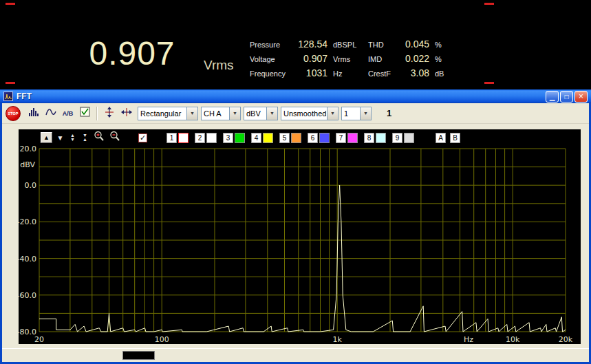 Image resolution: width=591 pixels, height=364 pixels. Describe the element at coordinates (409, 138) in the screenshot. I see `trace-9-color-swatch` at that location.